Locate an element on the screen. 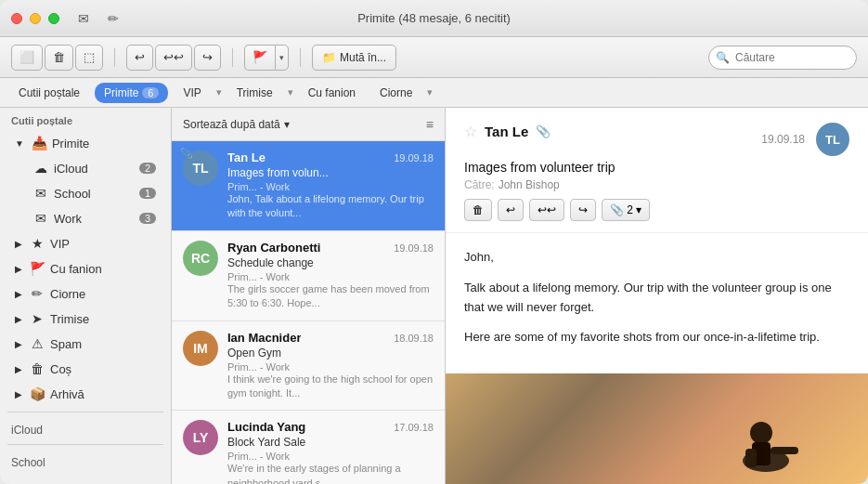 The width and height of the screenshot is (868, 484). forward-button: ↪ is located at coordinates (208, 58).